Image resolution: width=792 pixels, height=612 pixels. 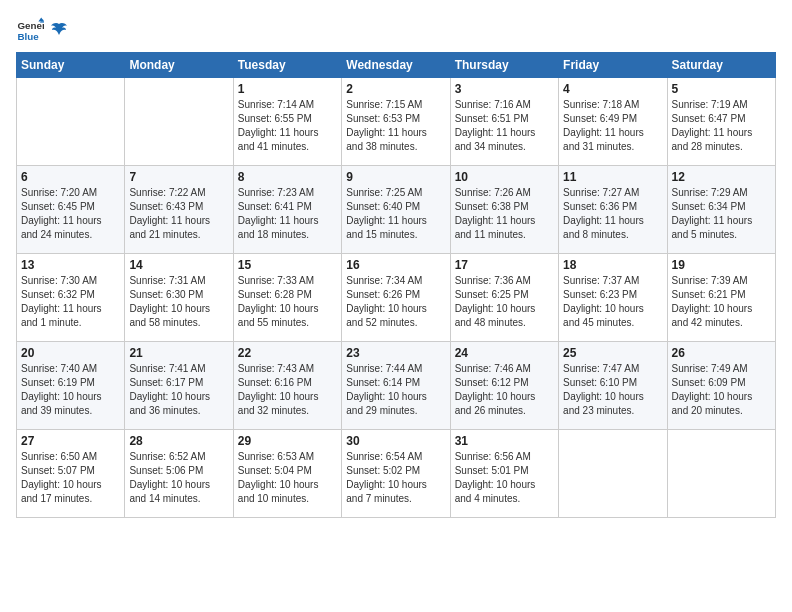 I want to click on day-number: 7, so click(x=178, y=177).